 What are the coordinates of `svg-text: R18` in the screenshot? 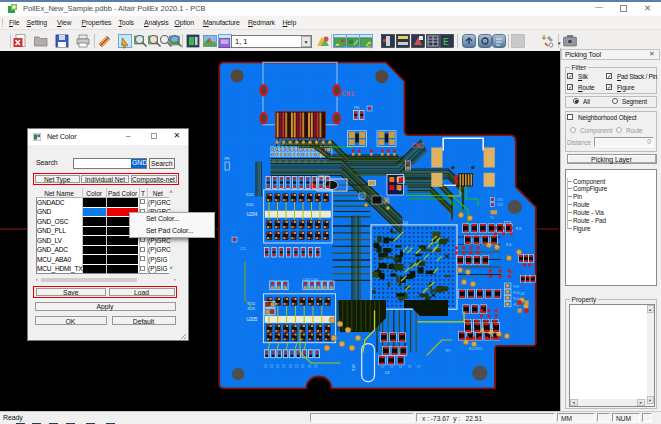 It's located at (519, 229).